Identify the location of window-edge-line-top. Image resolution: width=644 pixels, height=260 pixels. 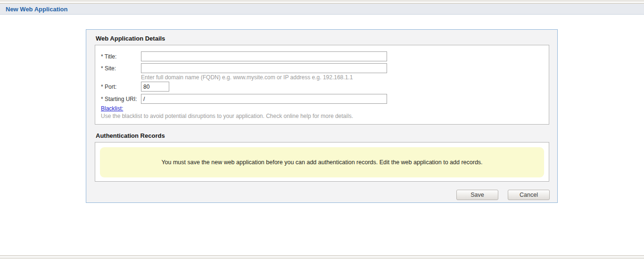
(322, 1).